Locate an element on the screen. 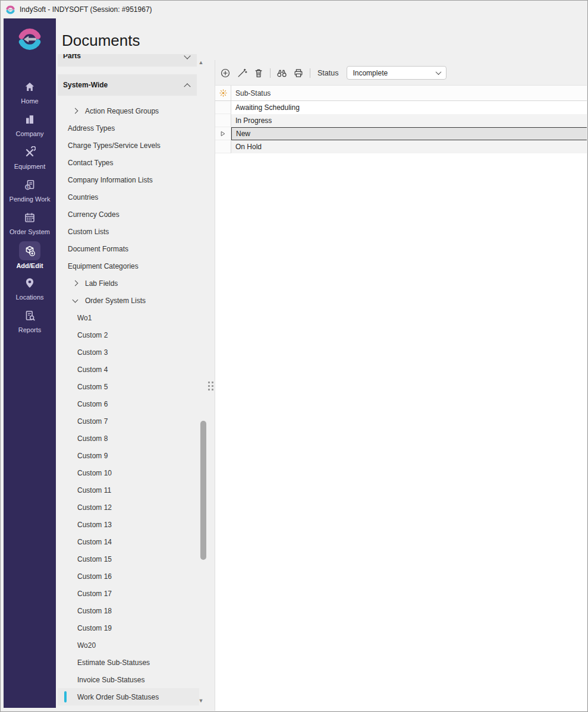 Image resolution: width=588 pixels, height=712 pixels. tree-item: Countries is located at coordinates (128, 197).